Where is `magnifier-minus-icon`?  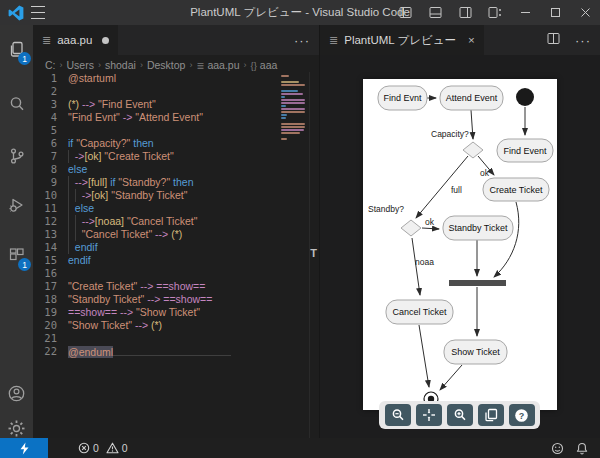
magnifier-minus-icon is located at coordinates (398, 415).